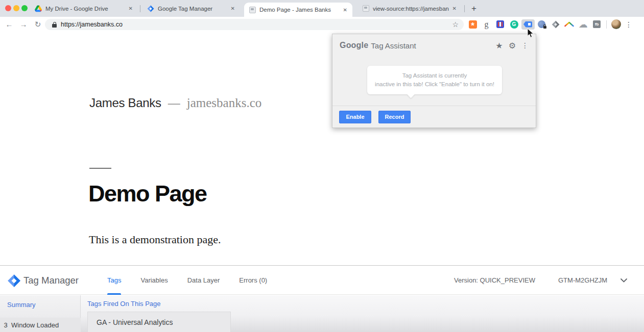 This screenshot has width=644, height=332. What do you see at coordinates (114, 280) in the screenshot?
I see `gtm-tab-tags: Tags` at bounding box center [114, 280].